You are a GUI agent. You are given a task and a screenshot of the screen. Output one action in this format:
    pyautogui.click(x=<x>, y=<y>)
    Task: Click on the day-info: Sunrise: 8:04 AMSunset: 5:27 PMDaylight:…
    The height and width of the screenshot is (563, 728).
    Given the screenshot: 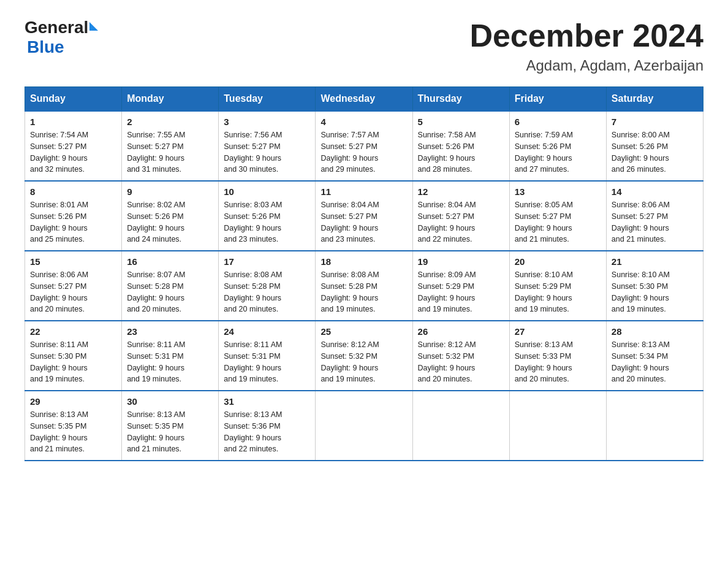 What is the action you would take?
    pyautogui.click(x=461, y=222)
    